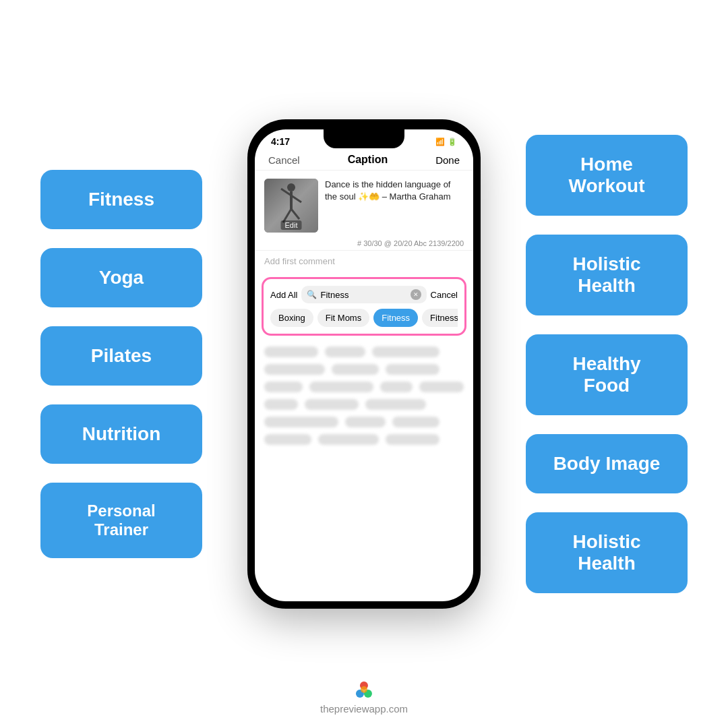  What do you see at coordinates (364, 261) in the screenshot?
I see `first-comment-input: Add first comment` at bounding box center [364, 261].